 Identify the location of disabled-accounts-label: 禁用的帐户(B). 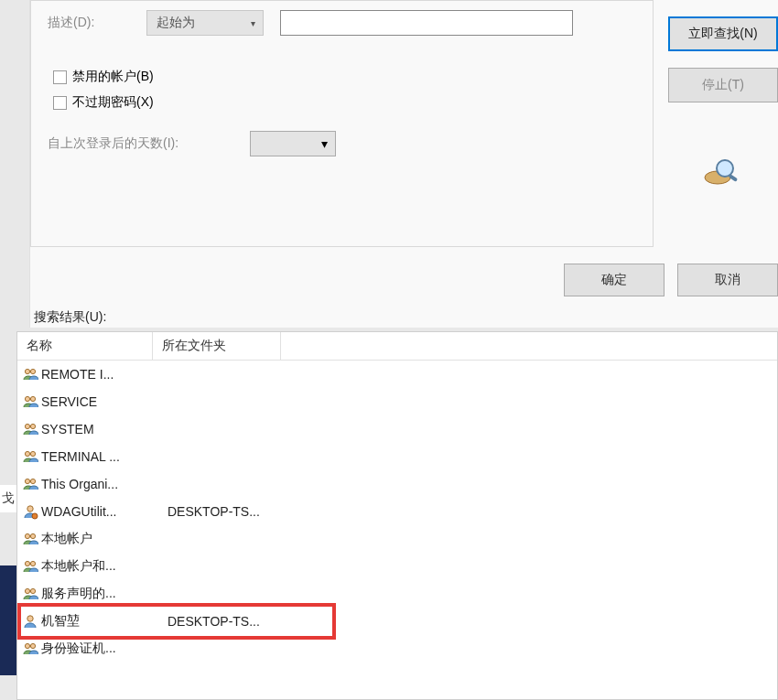
(113, 77).